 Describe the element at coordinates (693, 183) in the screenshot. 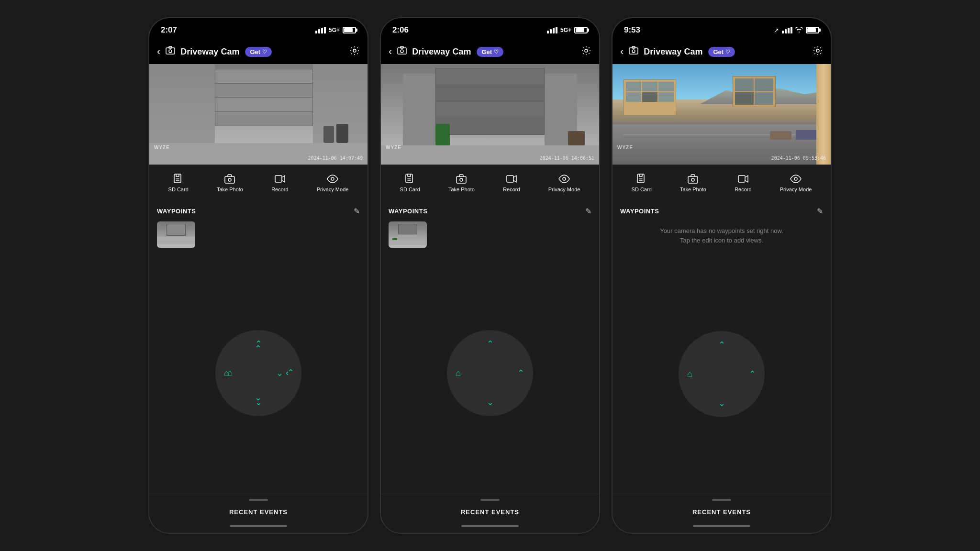

I see `take-photo-button-3: Take Photo` at that location.